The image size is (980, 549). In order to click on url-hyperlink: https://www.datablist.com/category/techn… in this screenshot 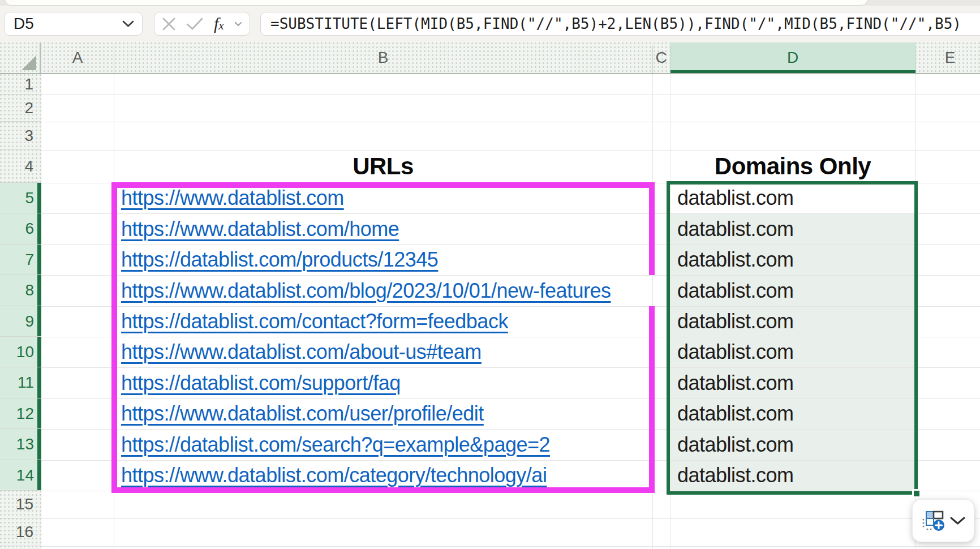, I will do `click(334, 475)`.